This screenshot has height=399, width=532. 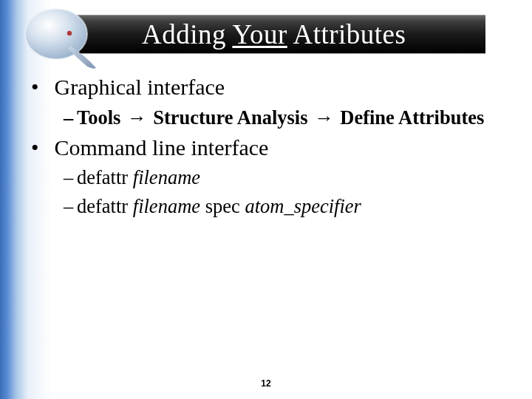 I want to click on bullet-command-line: Command line interface, so click(x=269, y=148).